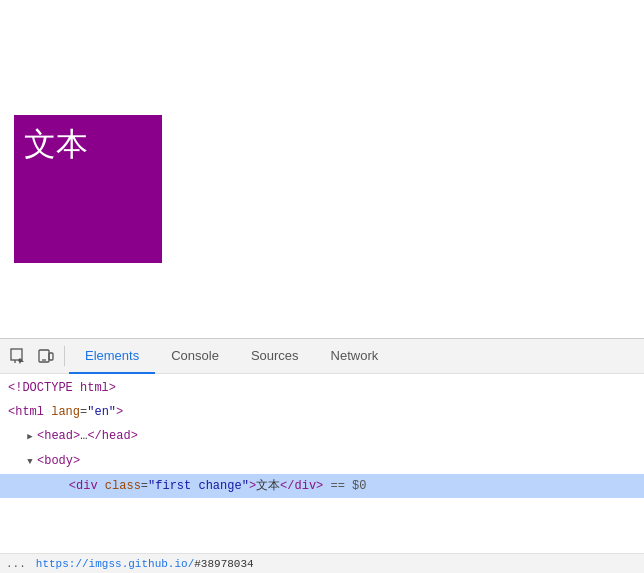 This screenshot has width=644, height=573. What do you see at coordinates (18, 356) in the screenshot?
I see `inspect-element-button` at bounding box center [18, 356].